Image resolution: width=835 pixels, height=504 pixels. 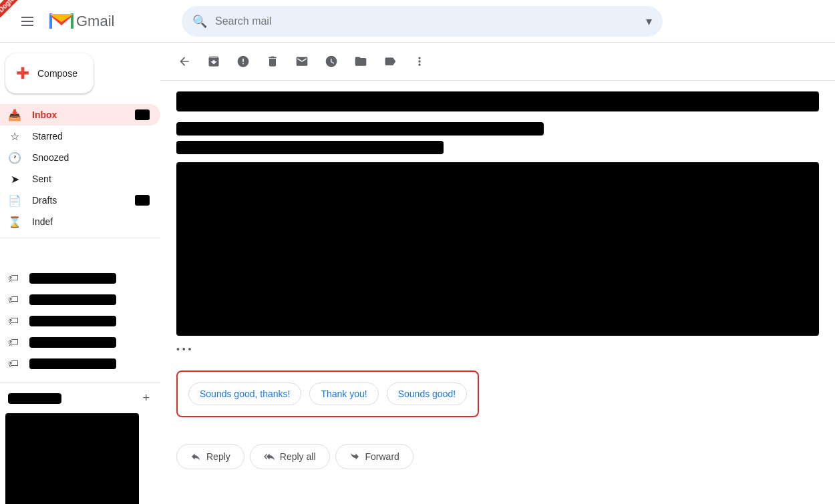 What do you see at coordinates (13, 364) in the screenshot?
I see `label-icon-5: 🏷` at bounding box center [13, 364].